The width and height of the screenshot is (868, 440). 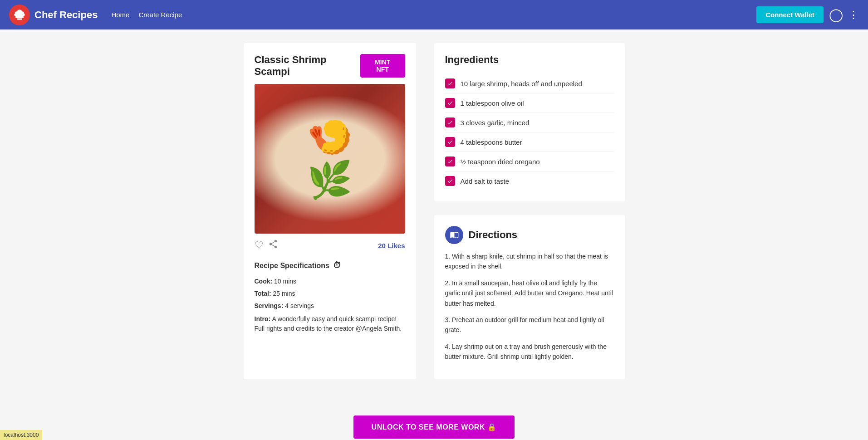 I want to click on logo-text: Chef Recipes, so click(x=66, y=15).